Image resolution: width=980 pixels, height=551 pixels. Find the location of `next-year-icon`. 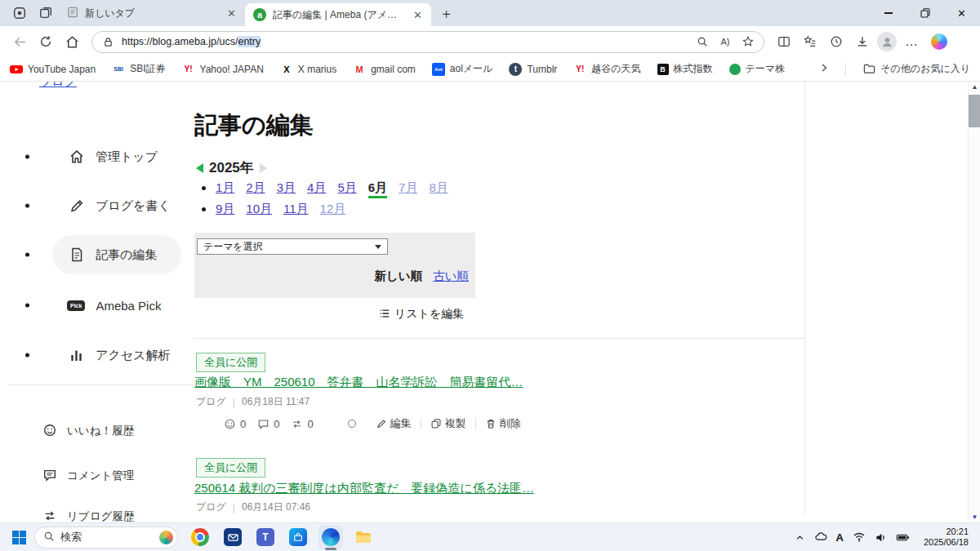

next-year-icon is located at coordinates (263, 168).